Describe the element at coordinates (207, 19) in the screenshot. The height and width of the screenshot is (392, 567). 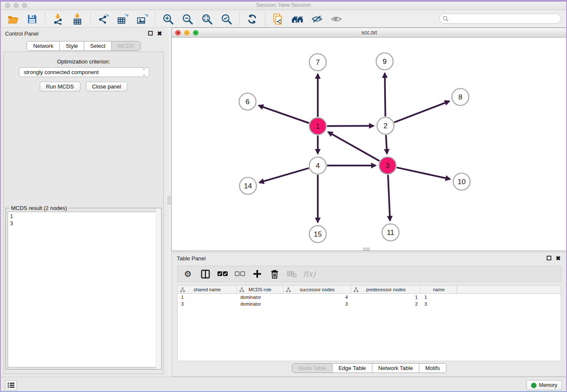
I see `zoom-fit-icon` at that location.